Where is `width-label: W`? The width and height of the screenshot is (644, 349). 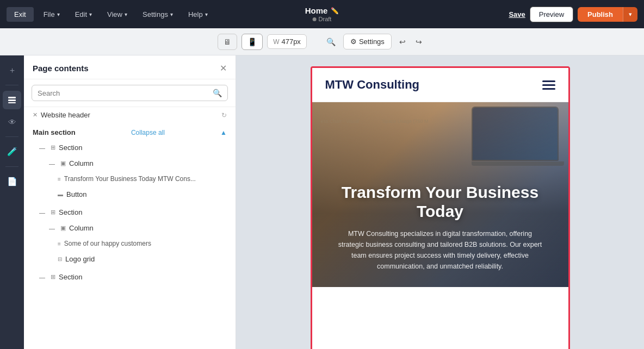 width-label: W is located at coordinates (276, 42).